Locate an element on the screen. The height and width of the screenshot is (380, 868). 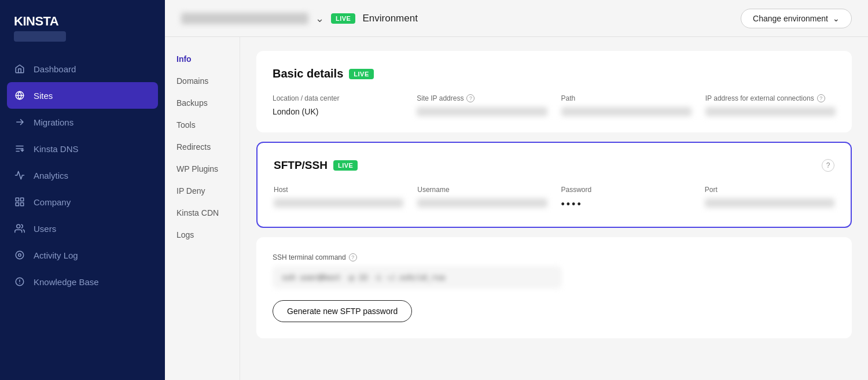
live-badge: LIVE is located at coordinates (343, 19).